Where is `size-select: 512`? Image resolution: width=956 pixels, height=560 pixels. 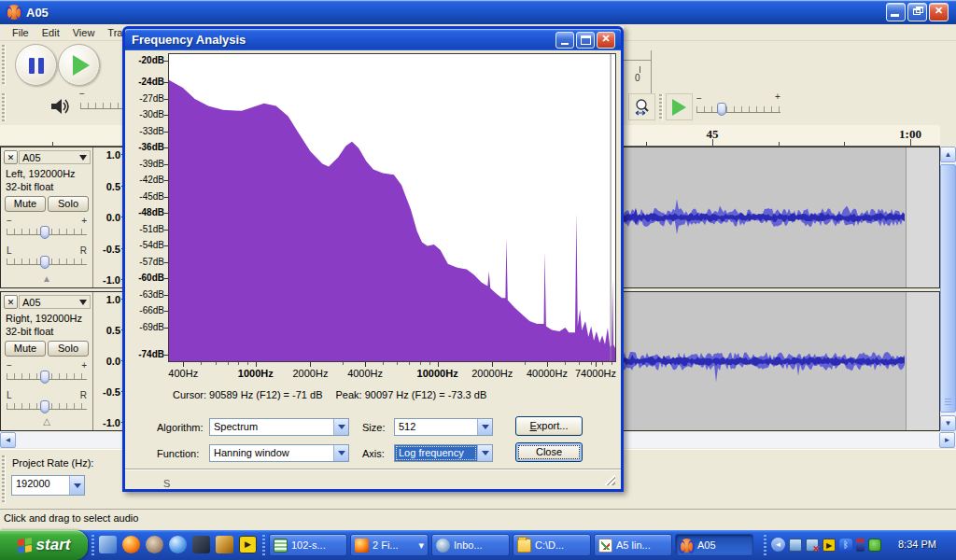 size-select: 512 is located at coordinates (443, 427).